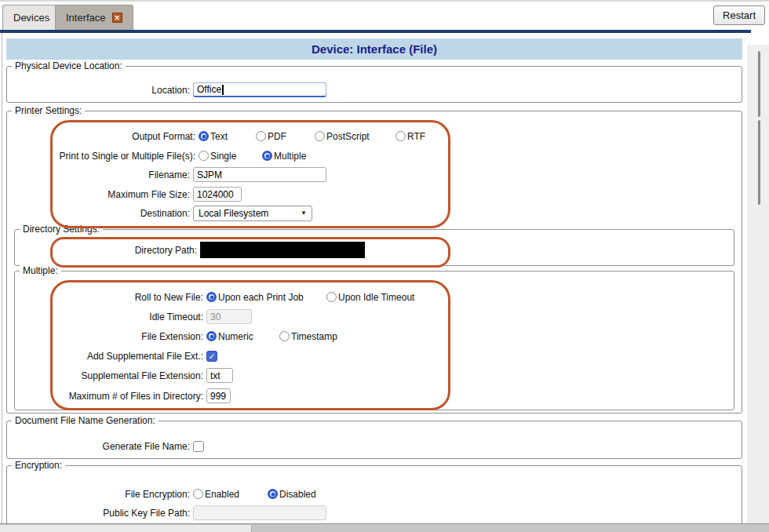 The width and height of the screenshot is (769, 532). Describe the element at coordinates (384, 16) in the screenshot. I see `tab-bar: Devices Interface × Restart` at that location.